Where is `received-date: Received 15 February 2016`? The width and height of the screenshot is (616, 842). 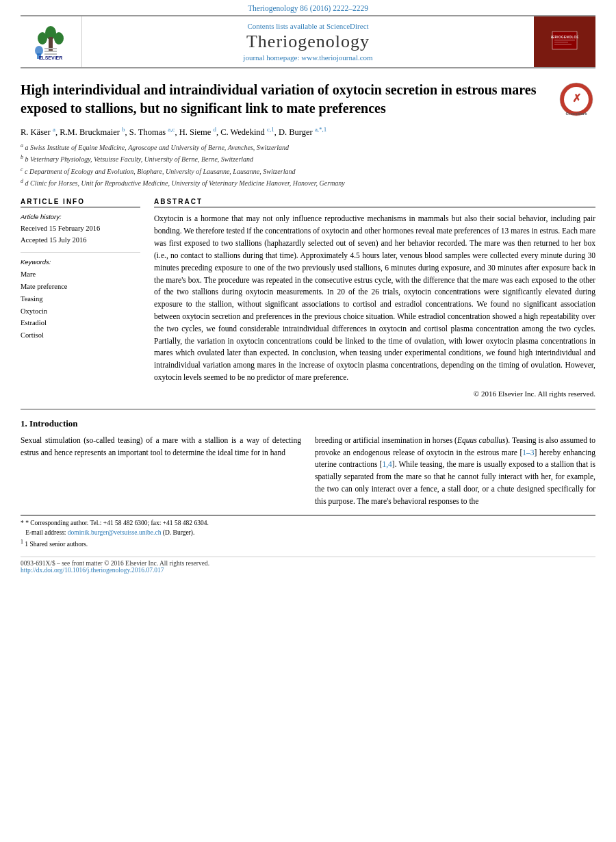 received-date: Received 15 February 2016 is located at coordinates (81, 229).